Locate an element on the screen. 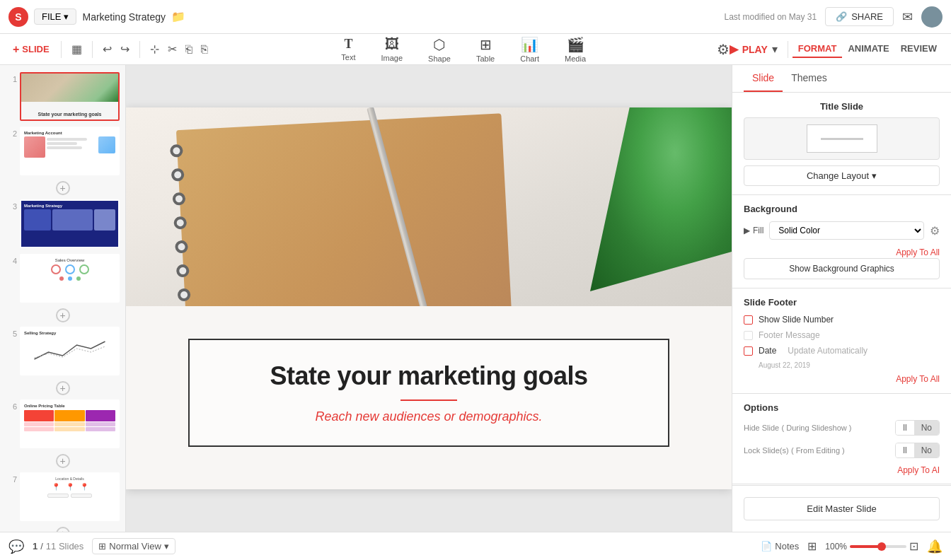  notes-icon: 📄 is located at coordinates (766, 546).